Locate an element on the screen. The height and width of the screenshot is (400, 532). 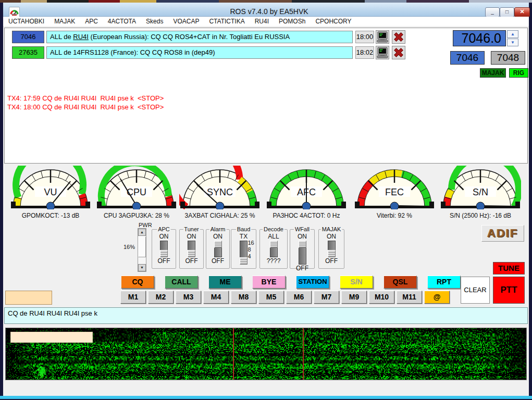
svg-text: SYNC is located at coordinates (220, 192).